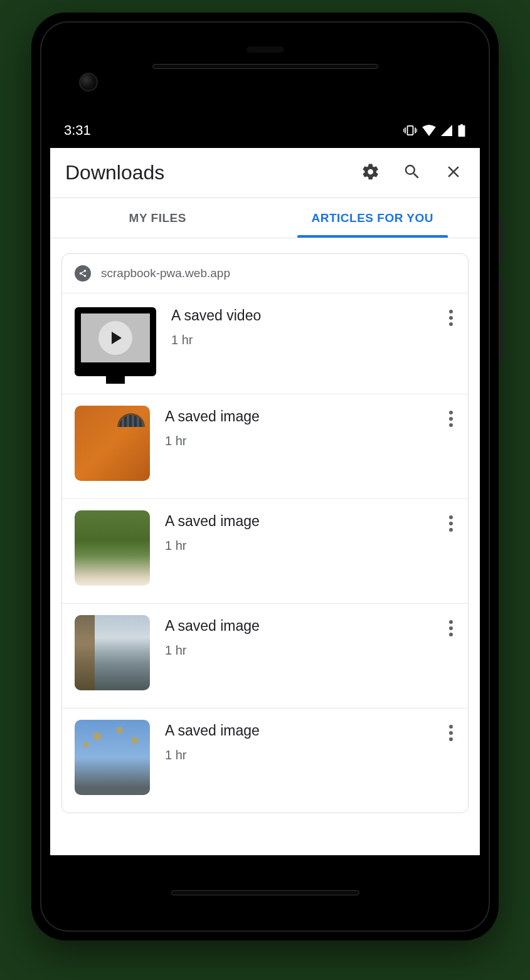  Describe the element at coordinates (410, 130) in the screenshot. I see `vibrate-icon` at that location.